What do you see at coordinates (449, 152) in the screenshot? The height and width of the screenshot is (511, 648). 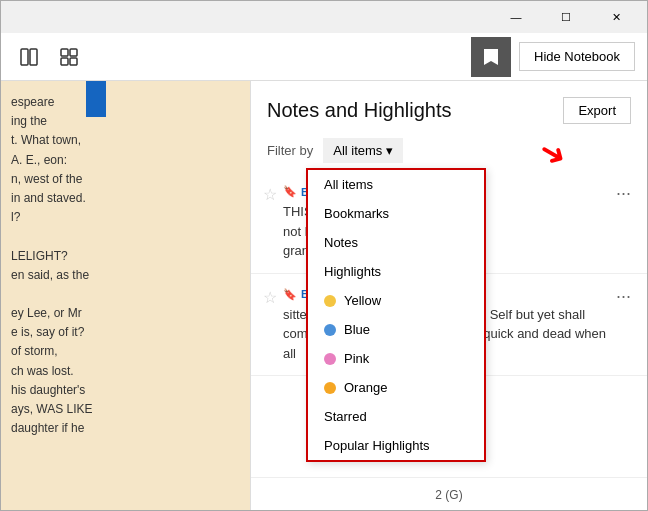 I see `filter-bar: Filter by All items ▾ ➜ All items Bookma…` at bounding box center [449, 152].